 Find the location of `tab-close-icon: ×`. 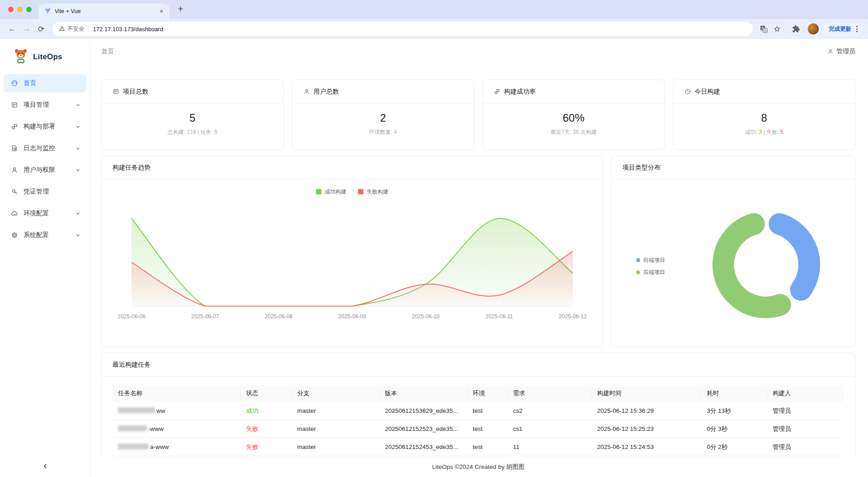

tab-close-icon: × is located at coordinates (161, 11).